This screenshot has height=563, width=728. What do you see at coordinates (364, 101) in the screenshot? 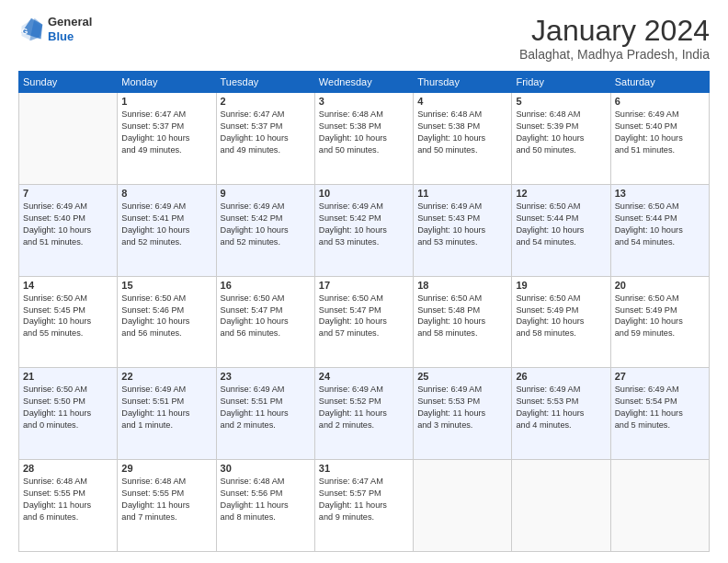
I see `day-number: 3` at bounding box center [364, 101].